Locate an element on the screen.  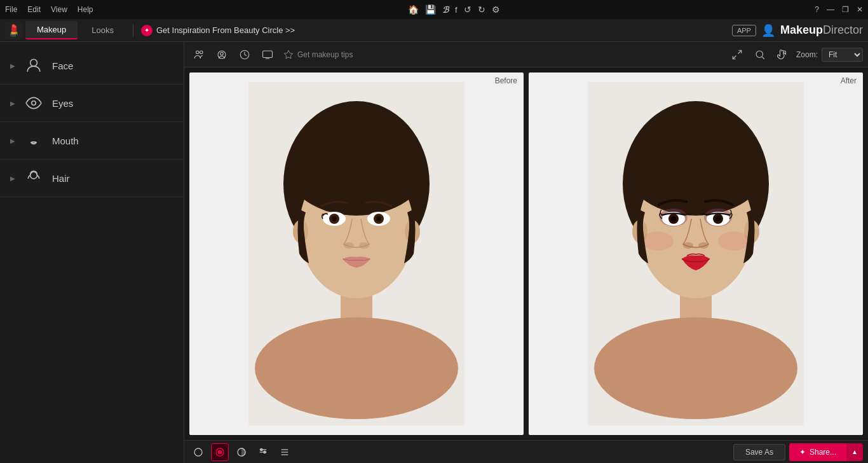
bottombar: Save As ✦ Share... ▲ is located at coordinates (526, 452).